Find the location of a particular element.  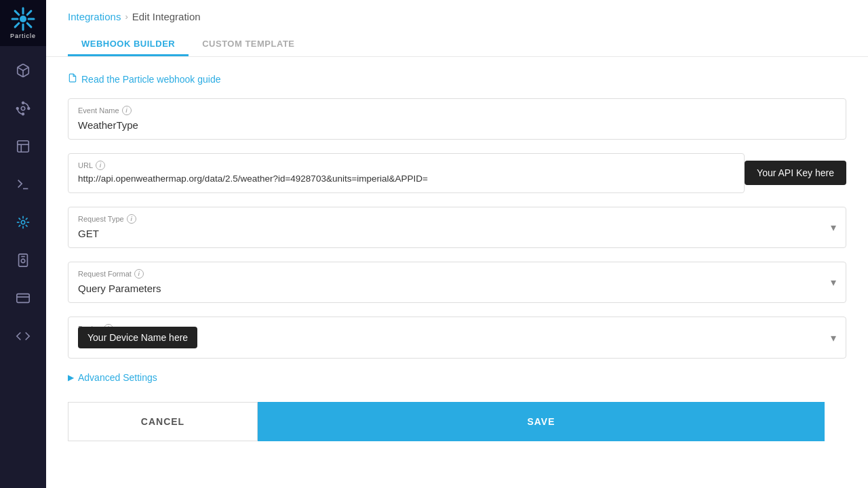

sidebar-item-home is located at coordinates (23, 70).